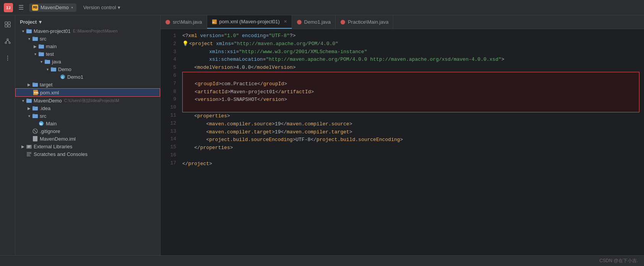 The image size is (644, 266). I want to click on sidebar-icons, so click(8, 135).